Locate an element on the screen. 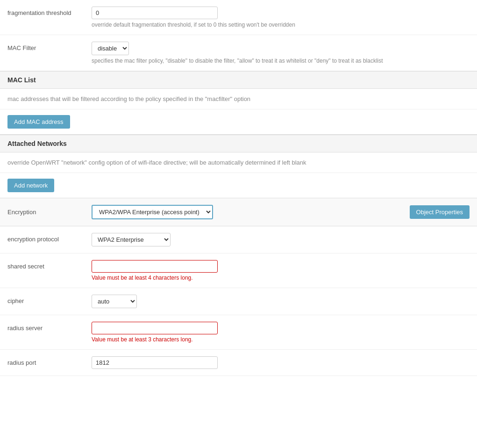 The width and height of the screenshot is (477, 448). encryption-protocol-select: WPA2 Enterprise WPA Enterprise WPA2/WPA … is located at coordinates (131, 239).